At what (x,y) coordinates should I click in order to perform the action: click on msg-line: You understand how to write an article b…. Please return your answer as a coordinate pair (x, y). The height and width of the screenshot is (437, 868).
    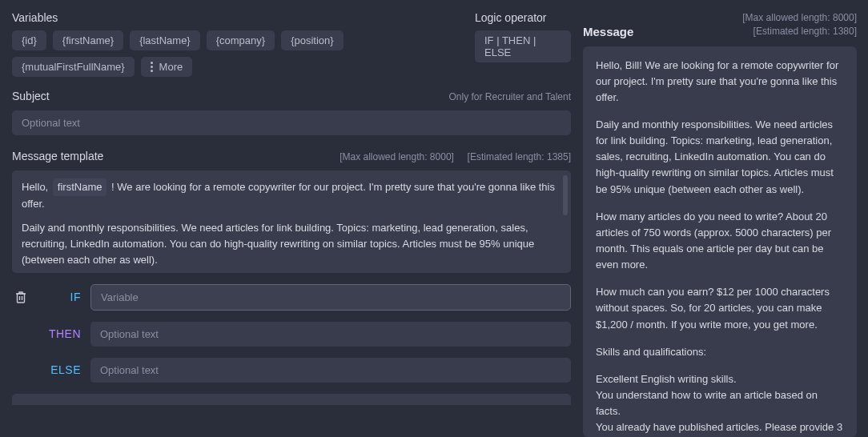
    Looking at the image, I should click on (706, 403).